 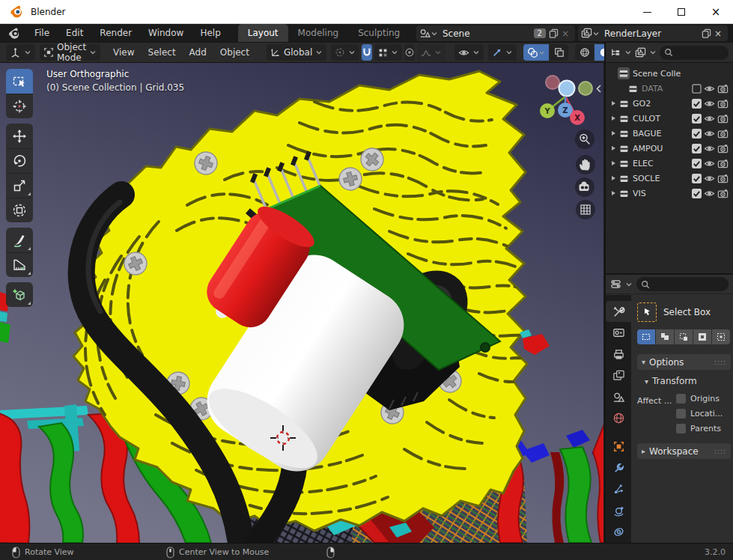 I want to click on tab-modeling: Modeling, so click(x=319, y=33).